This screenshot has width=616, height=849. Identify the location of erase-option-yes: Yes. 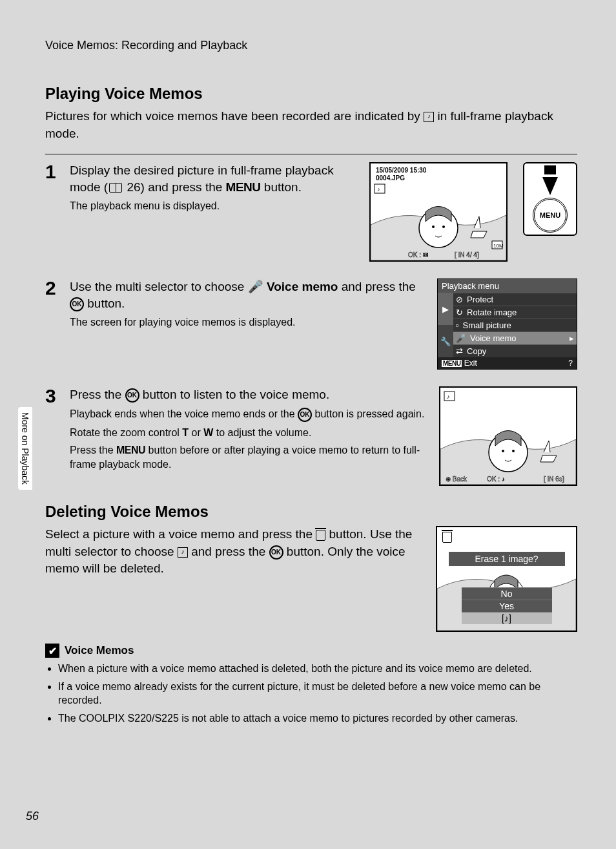
(507, 606).